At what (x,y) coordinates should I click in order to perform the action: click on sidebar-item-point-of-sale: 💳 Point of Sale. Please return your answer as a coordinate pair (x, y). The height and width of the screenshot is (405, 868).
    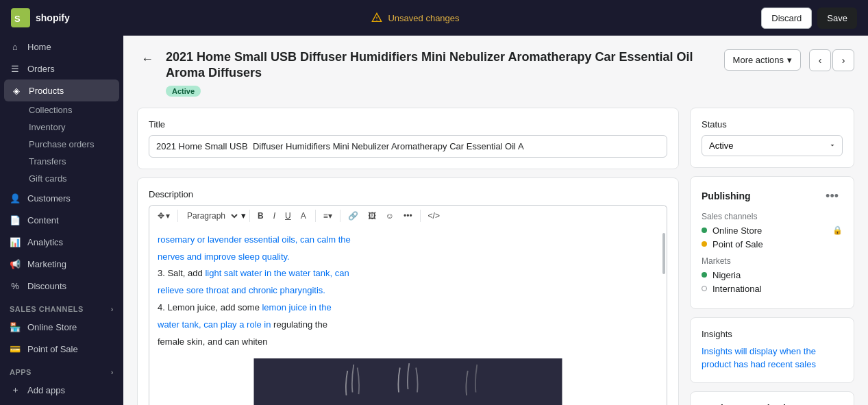
    Looking at the image, I should click on (62, 349).